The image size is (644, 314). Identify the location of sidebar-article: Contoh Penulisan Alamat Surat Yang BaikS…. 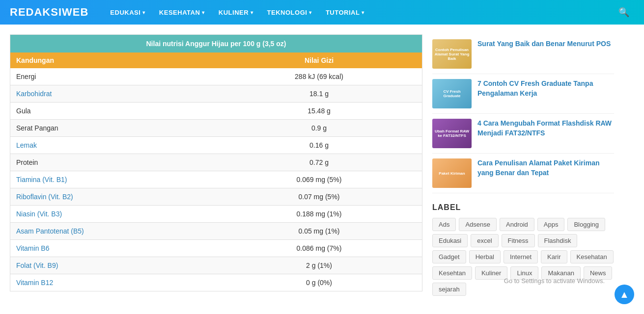
(523, 54).